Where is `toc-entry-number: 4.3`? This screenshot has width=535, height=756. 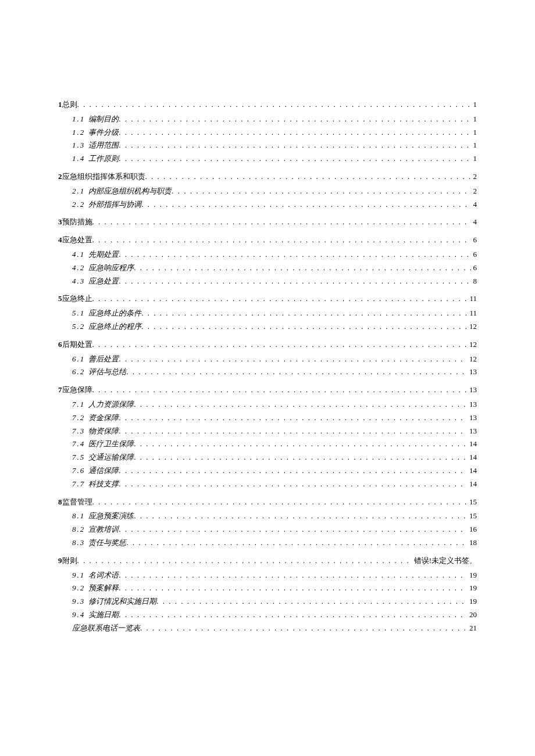 toc-entry-number: 4.3 is located at coordinates (79, 281).